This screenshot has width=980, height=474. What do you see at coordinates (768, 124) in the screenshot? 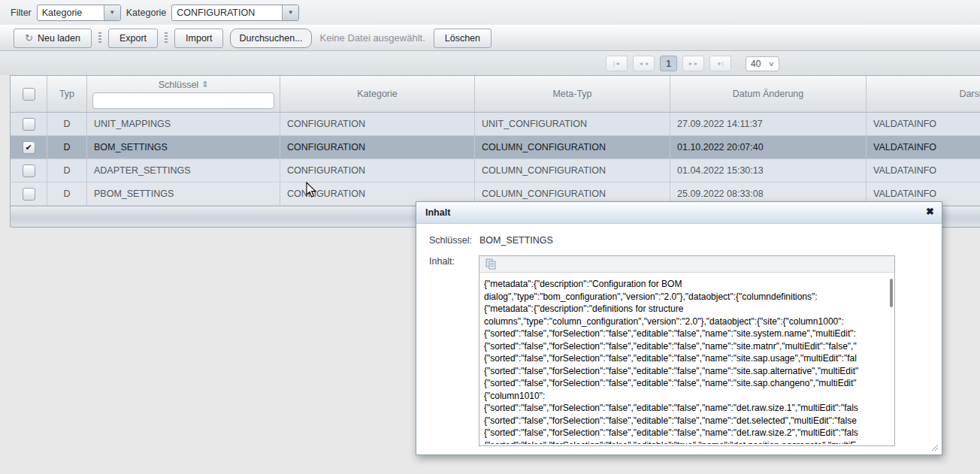
I see `cell-datum: 27.09.2022 14:11:37` at bounding box center [768, 124].